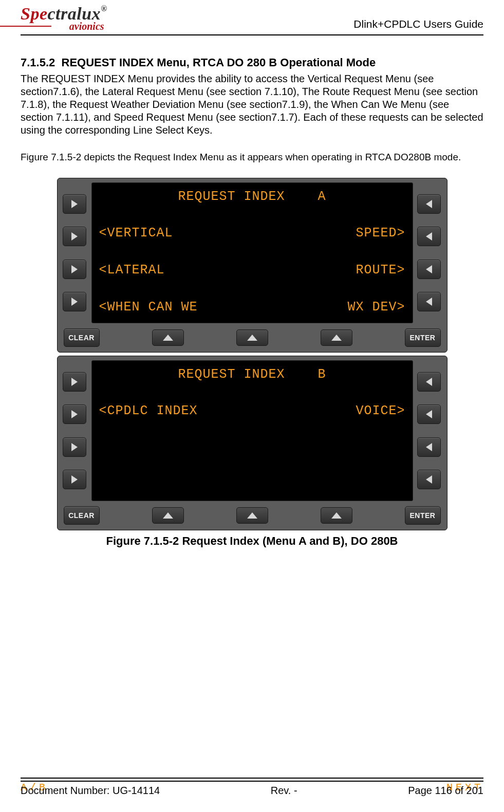 The image size is (504, 812). Describe the element at coordinates (63, 27) in the screenshot. I see `logo-subtext: avionics` at that location.